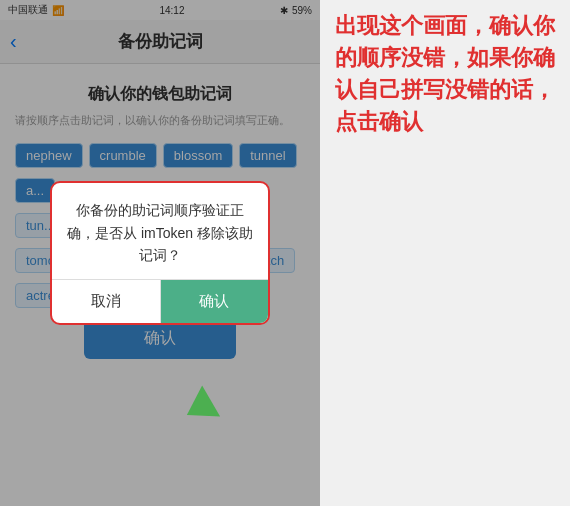  Describe the element at coordinates (160, 230) in the screenshot. I see `dialog-body: 你备份的助记词顺序验证正确，是否从 imToken 移除该助记词？` at that location.